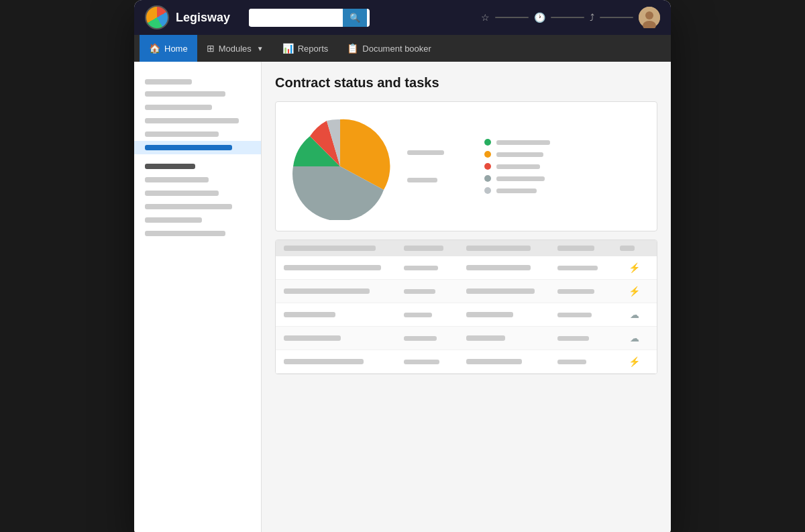 The width and height of the screenshot is (805, 532). Describe the element at coordinates (570, 17) in the screenshot. I see `header-actions: ☆ 🕐 ⤴` at that location.